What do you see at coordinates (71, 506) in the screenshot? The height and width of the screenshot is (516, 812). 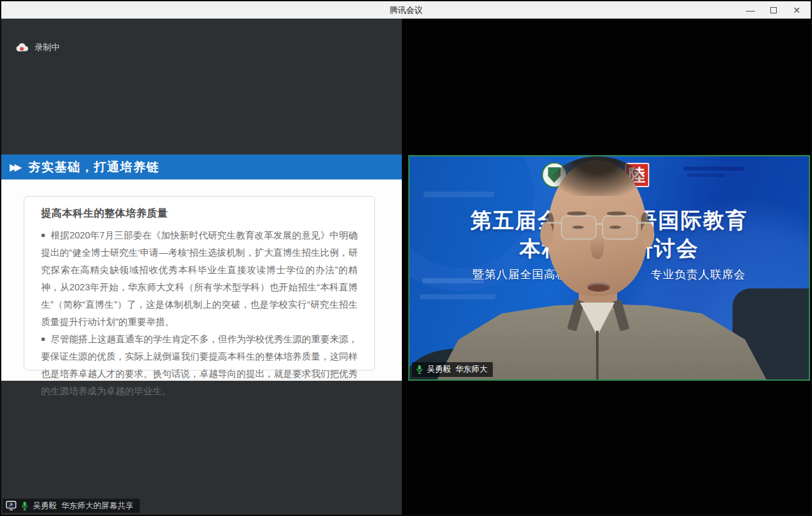 I see `screen-share-status-chip: 吴勇毅 华东师大的屏幕共享` at bounding box center [71, 506].